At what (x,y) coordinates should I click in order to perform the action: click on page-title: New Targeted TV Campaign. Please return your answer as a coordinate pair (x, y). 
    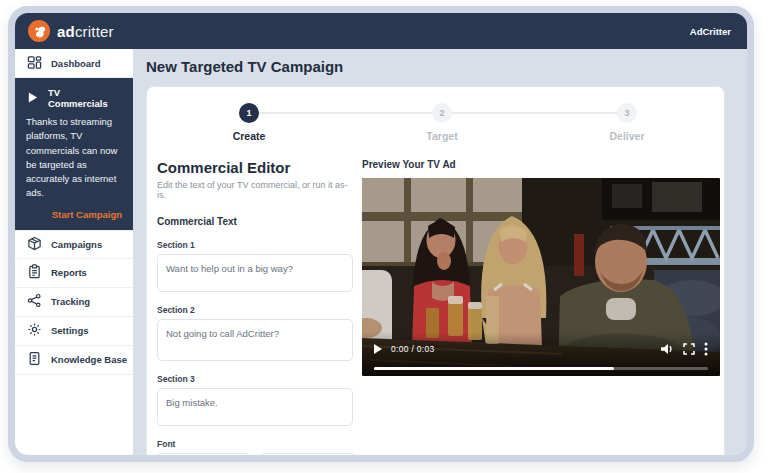
    Looking at the image, I should click on (244, 66).